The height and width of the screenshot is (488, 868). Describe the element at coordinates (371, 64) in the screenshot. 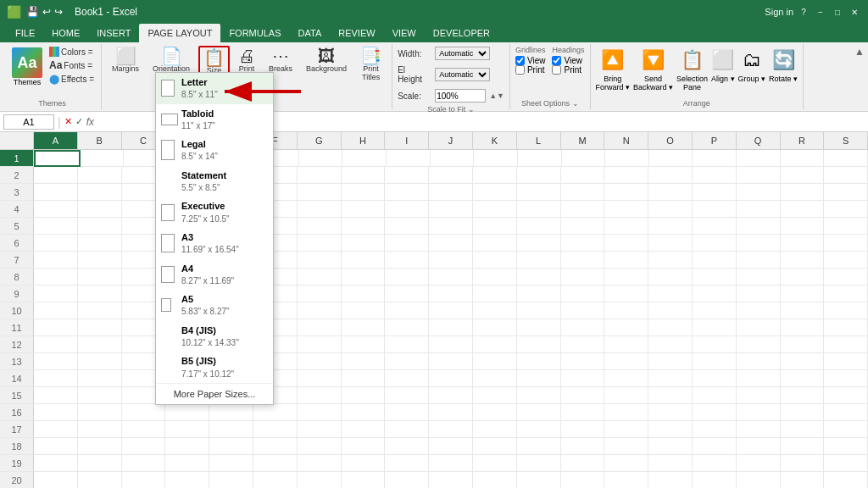

I see `print-titles-button: 📑 Print Titles` at that location.